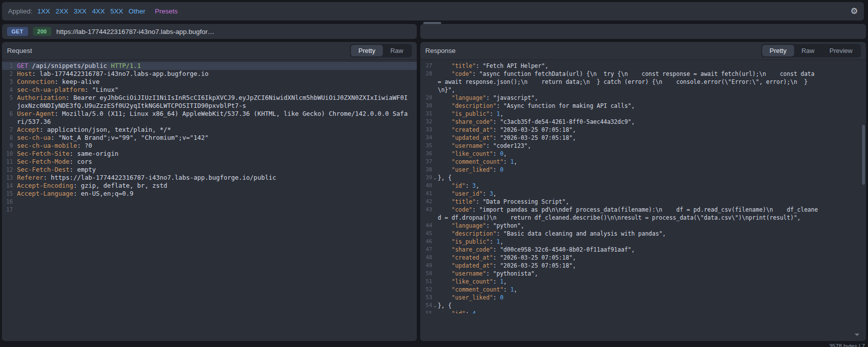  What do you see at coordinates (19, 51) in the screenshot?
I see `request-panel-title: Request` at bounding box center [19, 51].